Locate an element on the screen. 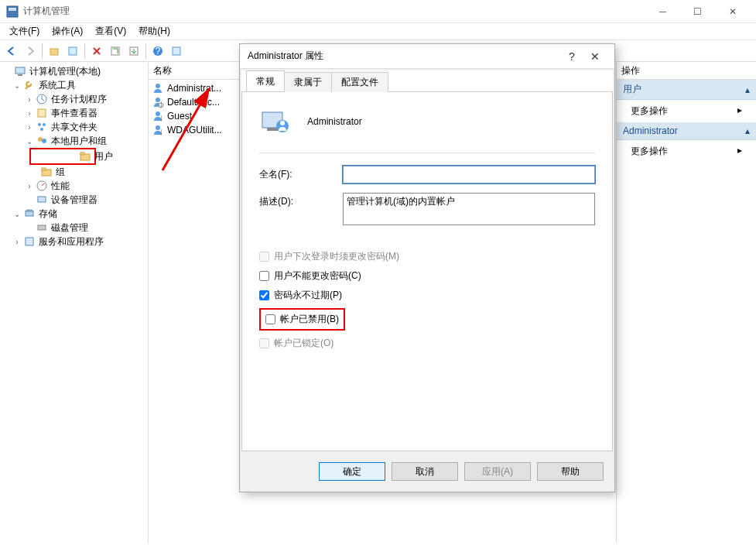 The width and height of the screenshot is (756, 545). performance-icon is located at coordinates (42, 186).